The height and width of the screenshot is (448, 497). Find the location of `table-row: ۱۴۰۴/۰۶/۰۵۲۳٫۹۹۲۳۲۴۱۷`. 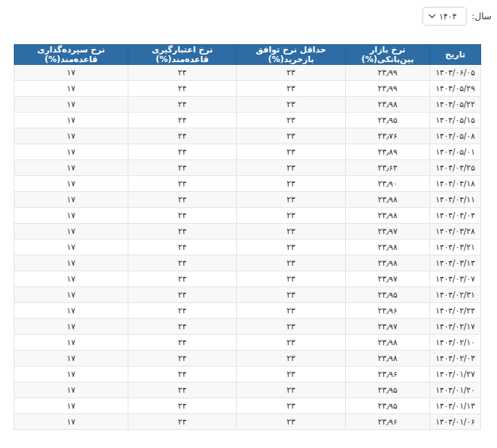

table-row: ۱۴۰۴/۰۶/۰۵۲۳٫۹۹۲۳۲۴۱۷ is located at coordinates (248, 73).